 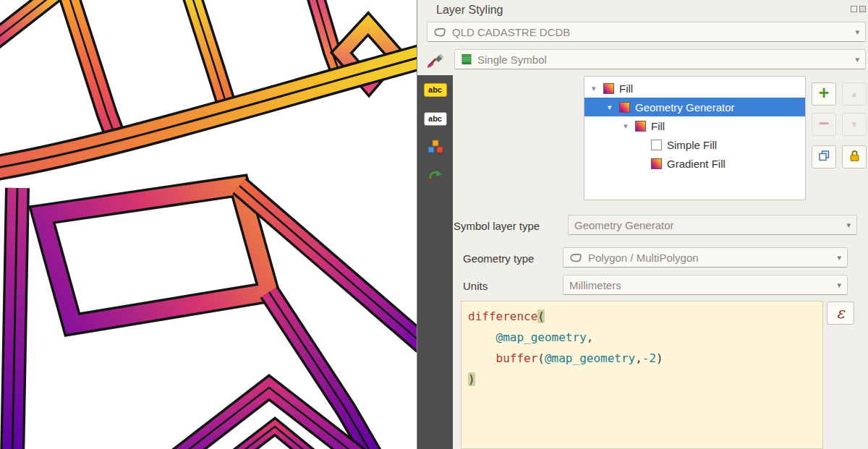 I want to click on symbol-tree-item-label: Geometry Generator, so click(x=685, y=107).